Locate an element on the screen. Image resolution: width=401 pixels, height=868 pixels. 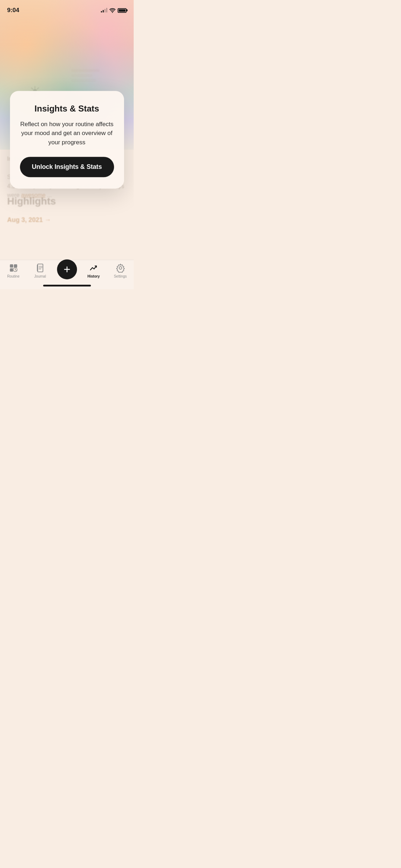
settings-icon is located at coordinates (120, 268).